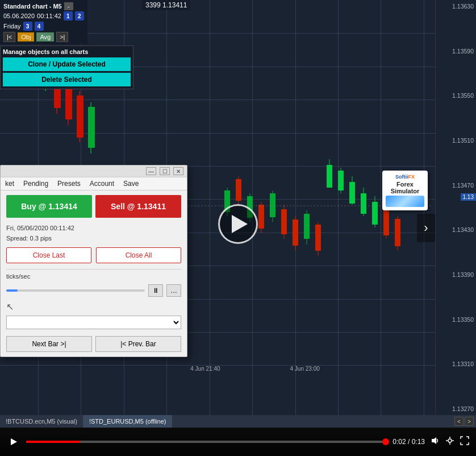 This screenshot has height=456, width=476. I want to click on speed-track, so click(76, 291).